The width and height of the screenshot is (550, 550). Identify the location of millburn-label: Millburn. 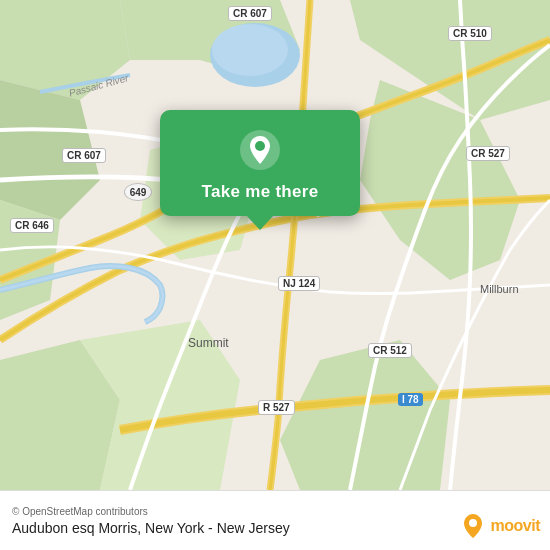
(500, 289).